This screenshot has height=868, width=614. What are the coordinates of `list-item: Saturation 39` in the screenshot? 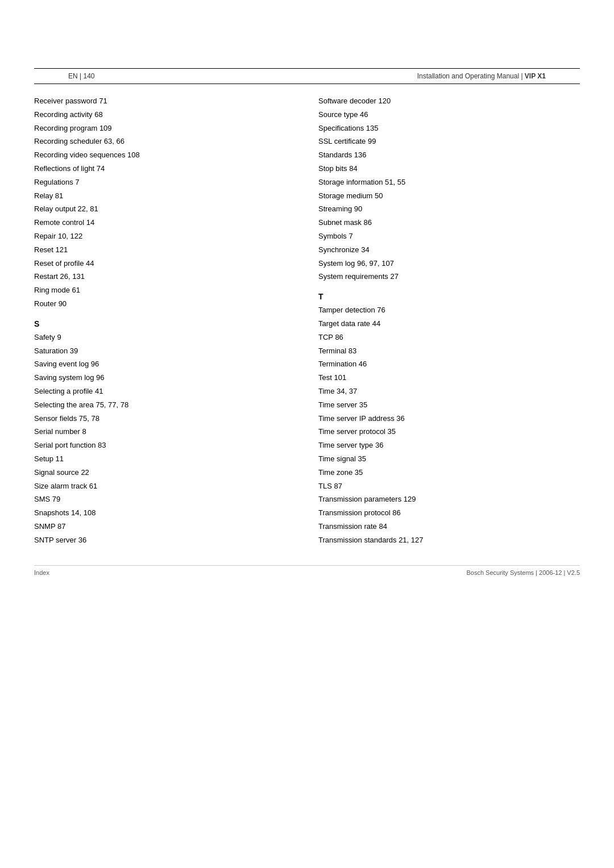 It's located at (165, 351).